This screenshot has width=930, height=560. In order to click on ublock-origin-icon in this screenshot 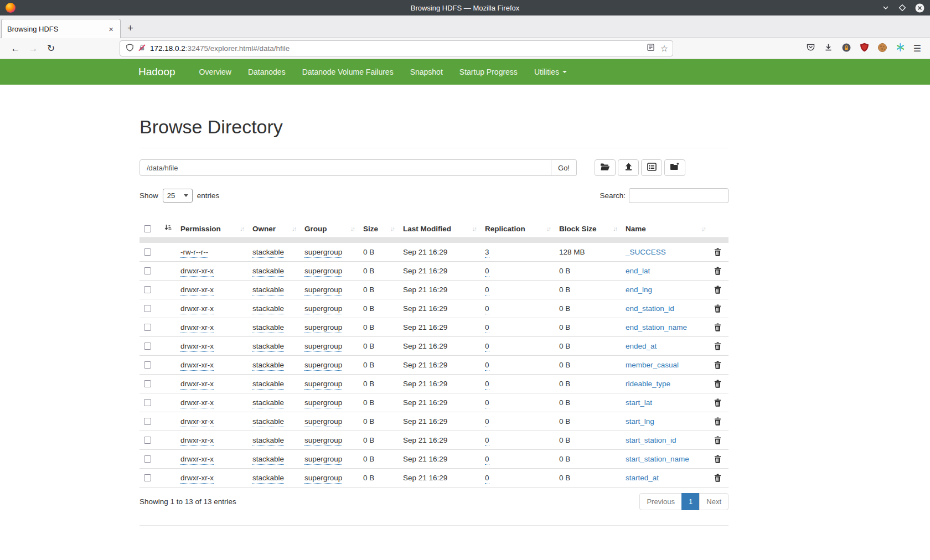, I will do `click(865, 49)`.